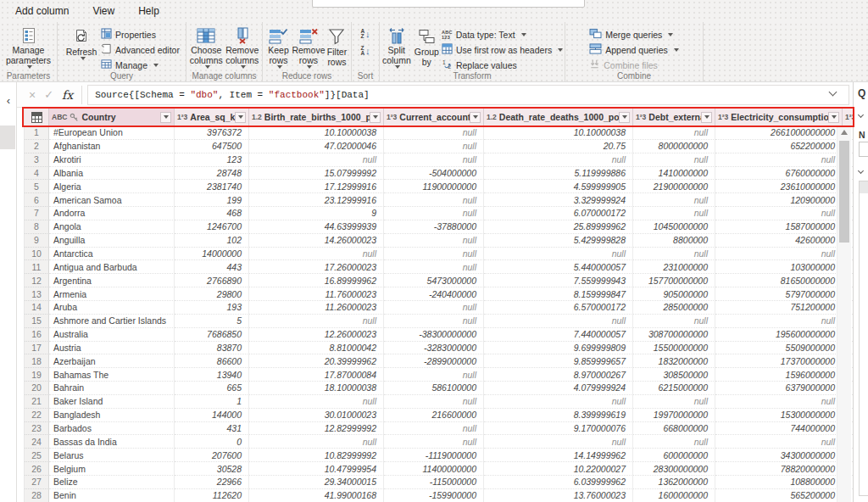 The width and height of the screenshot is (868, 502). I want to click on table-cell: 86600, so click(212, 361).